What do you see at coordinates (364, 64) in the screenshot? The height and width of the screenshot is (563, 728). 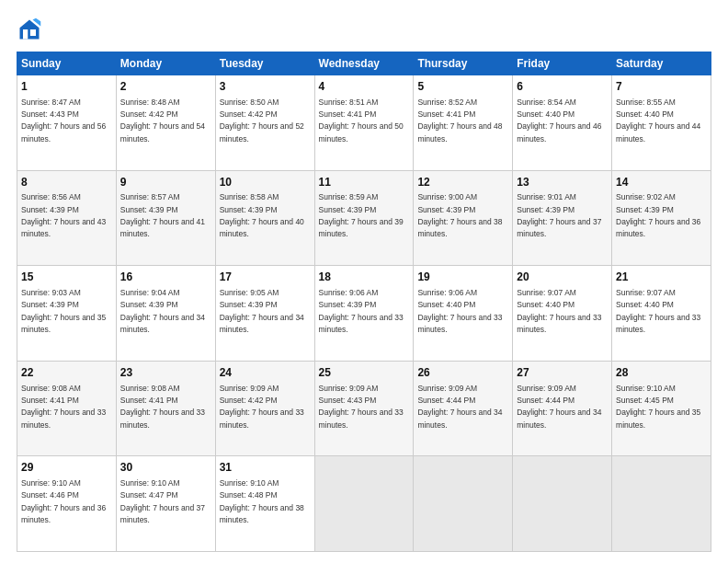 I see `col-header-wednesday: Wednesday` at bounding box center [364, 64].